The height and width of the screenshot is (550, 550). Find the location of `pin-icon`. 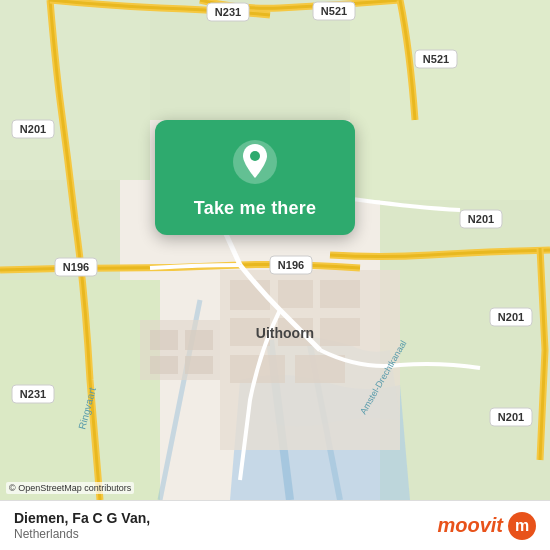

pin-icon is located at coordinates (255, 162).